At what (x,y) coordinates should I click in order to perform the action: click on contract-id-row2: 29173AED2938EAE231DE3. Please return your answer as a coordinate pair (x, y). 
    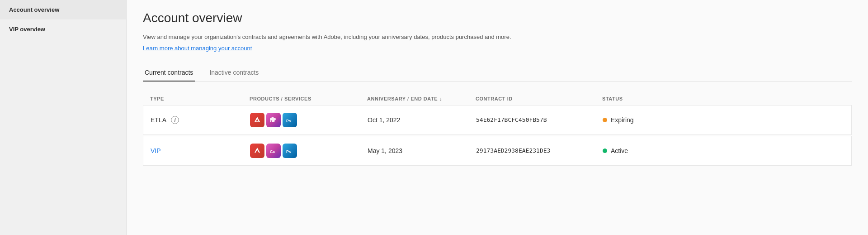
    Looking at the image, I should click on (539, 150).